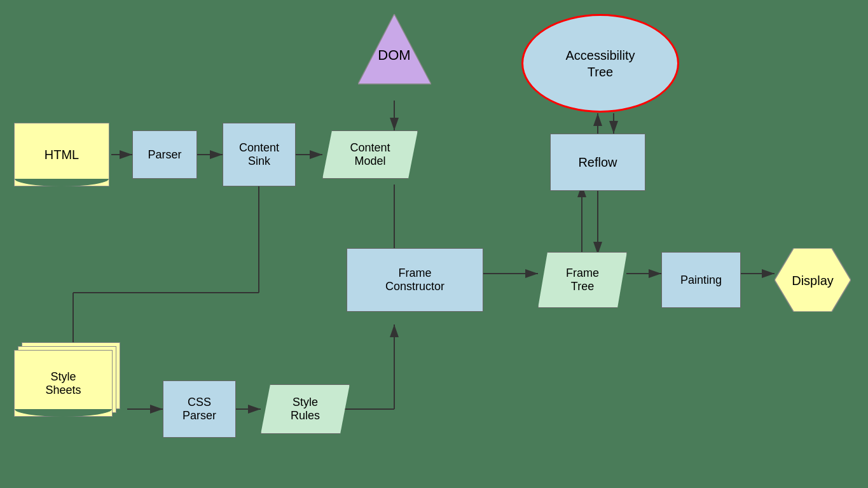 This screenshot has width=868, height=488. I want to click on accessibility-tree-node: Accessibility Tree, so click(600, 64).